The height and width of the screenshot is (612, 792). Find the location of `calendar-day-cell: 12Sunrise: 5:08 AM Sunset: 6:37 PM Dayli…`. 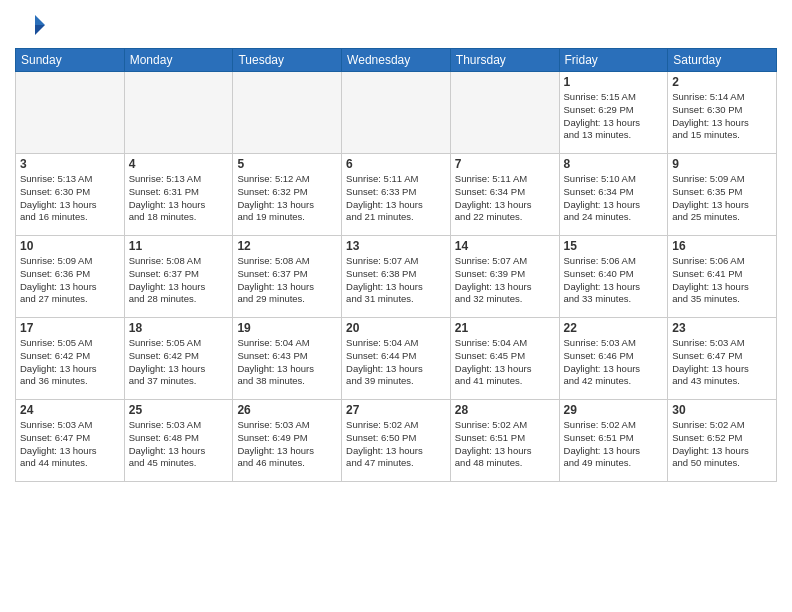

calendar-day-cell: 12Sunrise: 5:08 AM Sunset: 6:37 PM Dayli… is located at coordinates (288, 277).